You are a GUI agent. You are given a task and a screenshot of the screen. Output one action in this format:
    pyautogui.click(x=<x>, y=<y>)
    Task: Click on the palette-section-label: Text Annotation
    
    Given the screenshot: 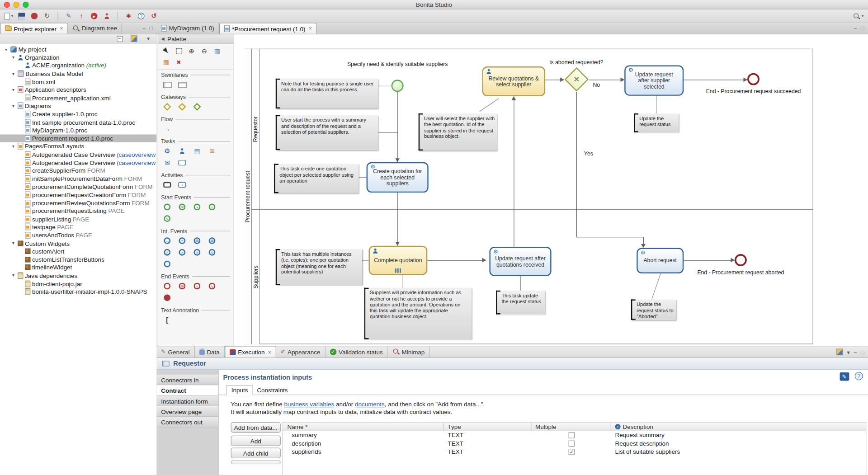 What is the action you would take?
    pyautogui.click(x=180, y=310)
    